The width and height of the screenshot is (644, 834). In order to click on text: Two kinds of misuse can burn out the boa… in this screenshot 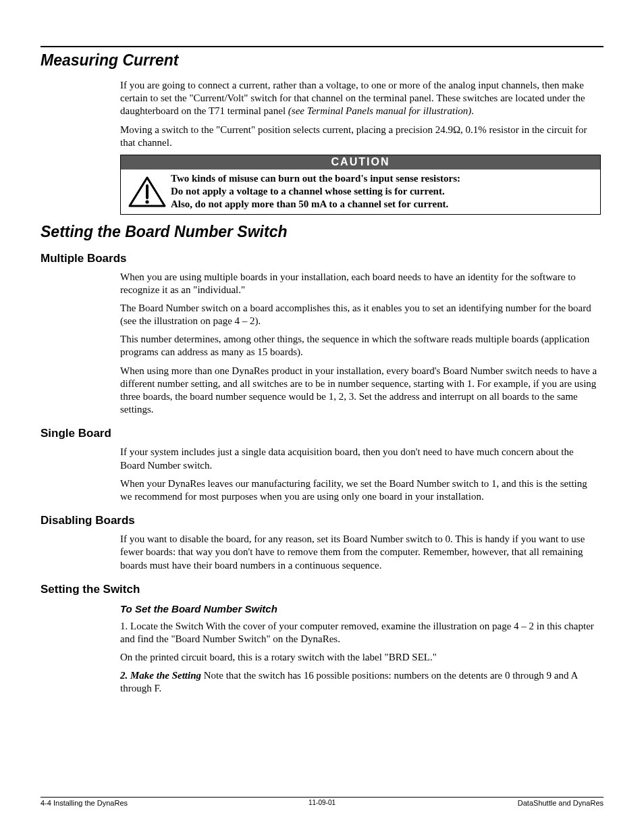, I will do `click(316, 178)`.